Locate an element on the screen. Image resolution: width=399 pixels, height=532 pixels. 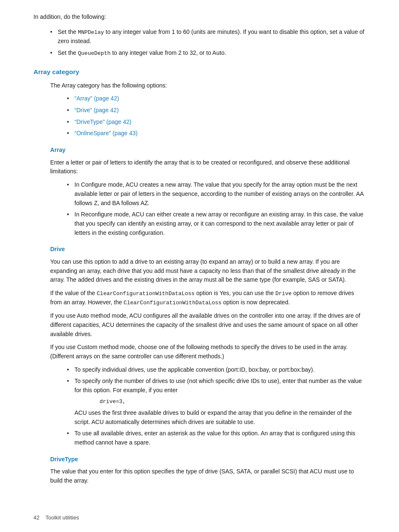
drive-bullet-2: To specify only the number of drives to … is located at coordinates (216, 402).